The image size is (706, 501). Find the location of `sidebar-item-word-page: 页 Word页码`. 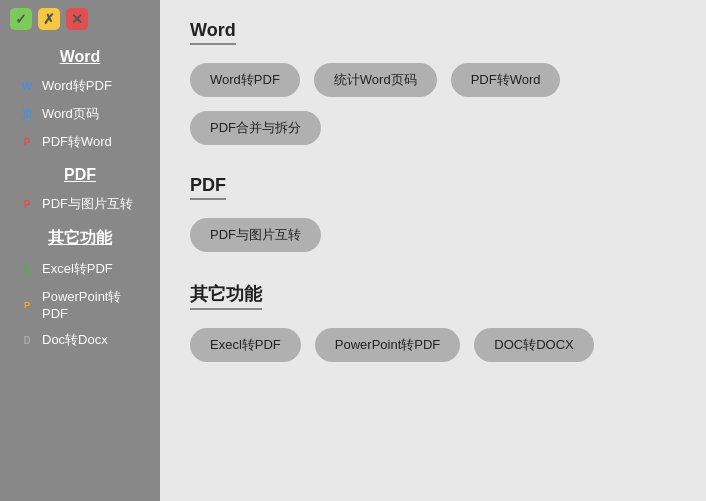

sidebar-item-word-page: 页 Word页码 is located at coordinates (80, 114).